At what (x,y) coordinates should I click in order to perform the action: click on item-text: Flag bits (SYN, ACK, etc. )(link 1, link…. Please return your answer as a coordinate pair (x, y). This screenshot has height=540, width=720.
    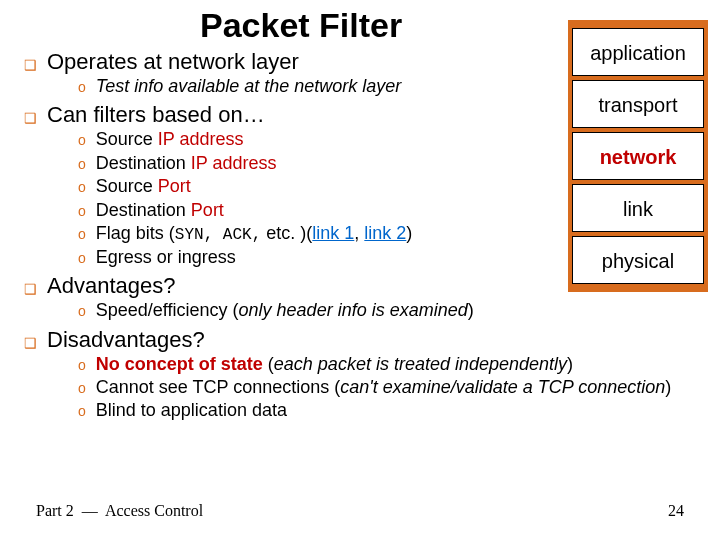
    Looking at the image, I should click on (254, 234).